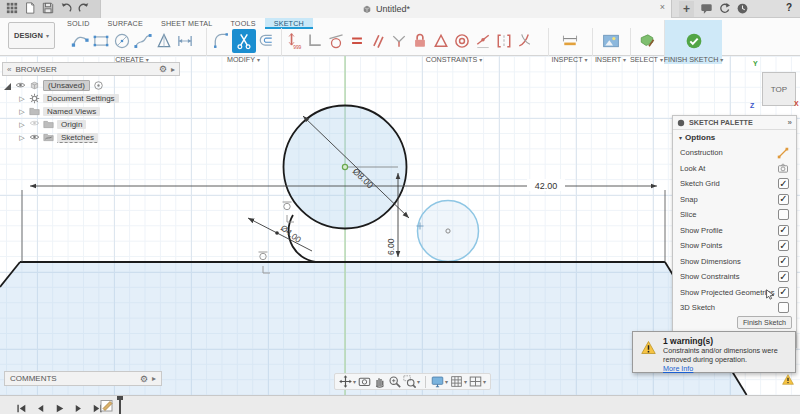 This screenshot has width=800, height=414. I want to click on apps-grid-button, so click(12, 9).